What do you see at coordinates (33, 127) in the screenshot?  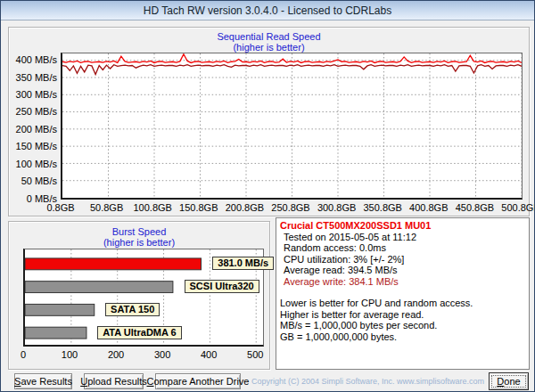 I see `sequential-read-y-axis-labels: 400 MB/s350 MB/s300 MB/s250 MB/s200 MB/s…` at bounding box center [33, 127].